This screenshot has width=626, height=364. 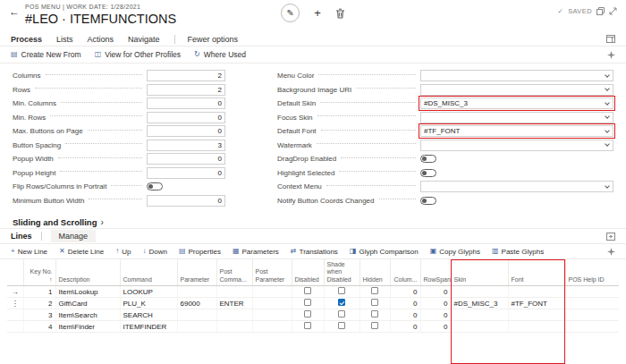 I want to click on lines-action-parameters: ▦Parameters, so click(x=256, y=252).